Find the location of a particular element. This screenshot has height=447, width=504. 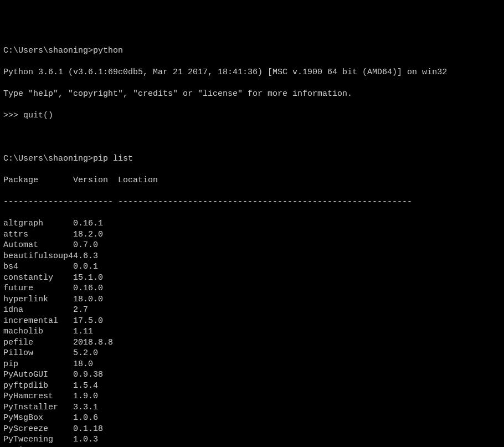

package-version: 0.1.18 is located at coordinates (95, 429).